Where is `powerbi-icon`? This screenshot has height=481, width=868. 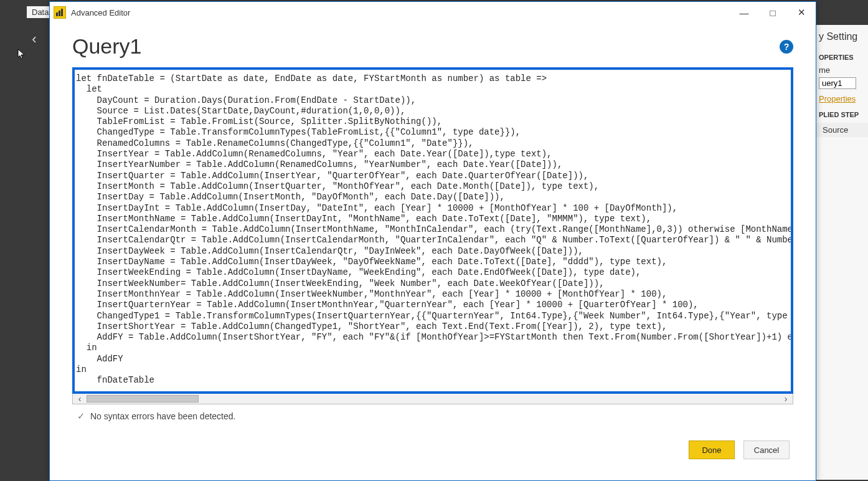
powerbi-icon is located at coordinates (60, 12).